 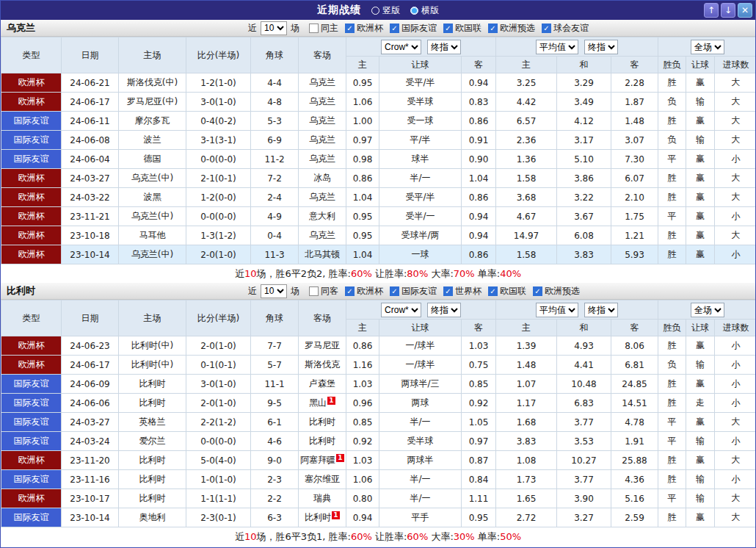 I want to click on away-team-cell: 卢森堡, so click(x=323, y=384).